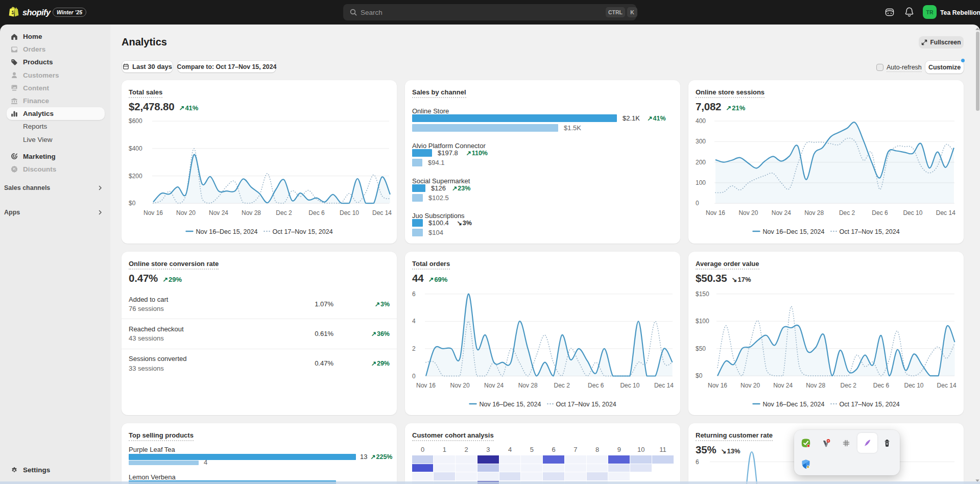 This screenshot has height=484, width=980. I want to click on svg-text: $400, so click(136, 149).